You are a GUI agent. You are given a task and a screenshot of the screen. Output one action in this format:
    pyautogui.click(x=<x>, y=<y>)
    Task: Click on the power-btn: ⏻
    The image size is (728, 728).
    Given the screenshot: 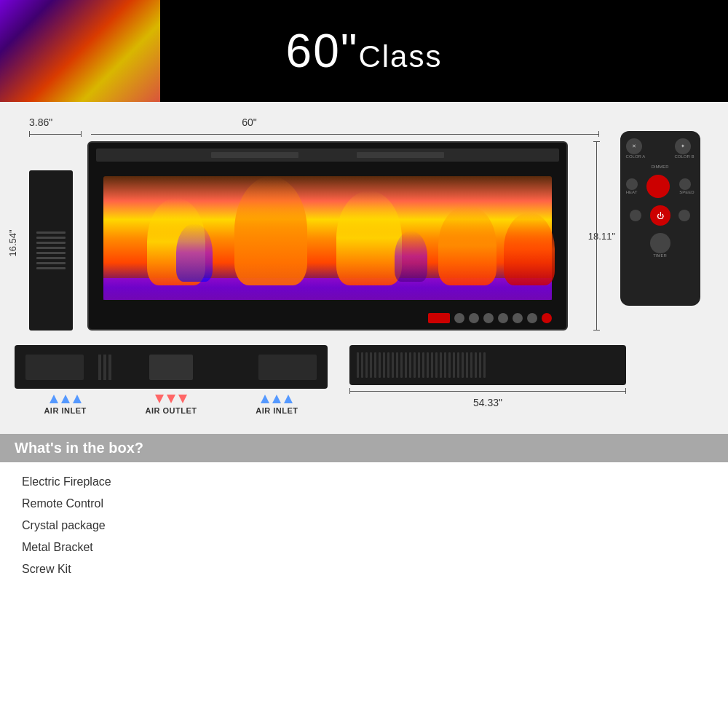 What is the action you would take?
    pyautogui.click(x=660, y=215)
    